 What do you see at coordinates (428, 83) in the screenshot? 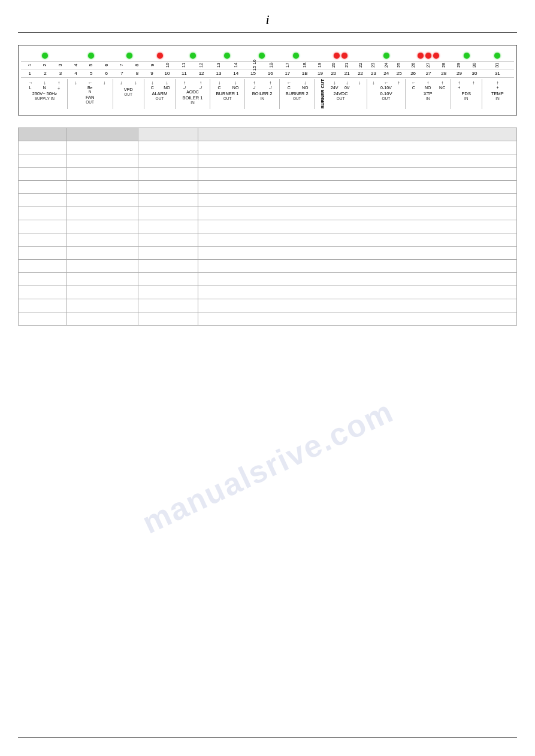
I see `arrow-xtp-27: ↑` at bounding box center [428, 83].